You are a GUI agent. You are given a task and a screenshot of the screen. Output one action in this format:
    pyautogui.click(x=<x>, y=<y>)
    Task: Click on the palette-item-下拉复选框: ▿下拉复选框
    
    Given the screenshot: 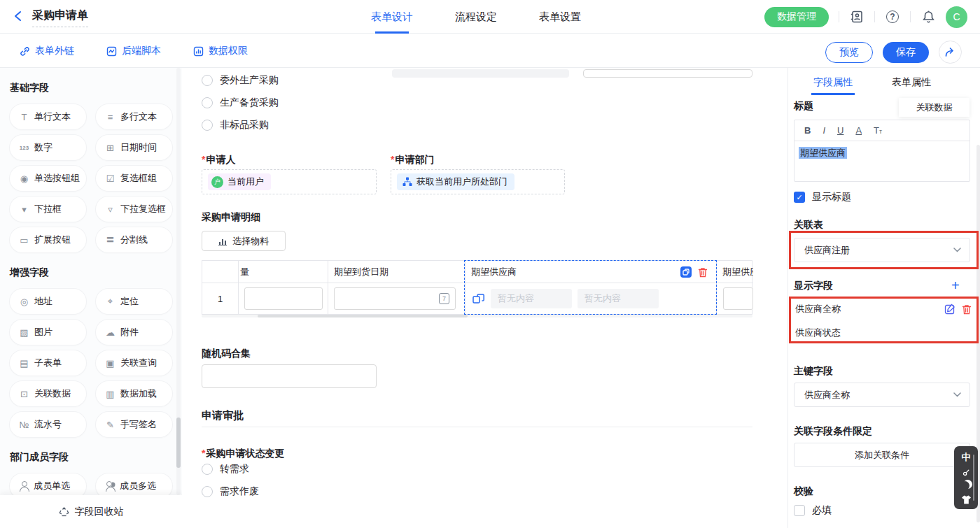 What is the action you would take?
    pyautogui.click(x=134, y=209)
    